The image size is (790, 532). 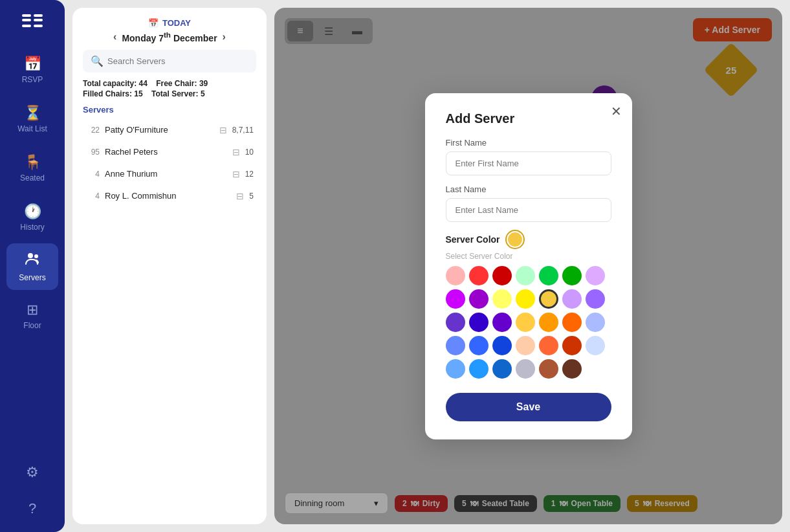 What do you see at coordinates (166, 173) in the screenshot?
I see `server-name: Anne Thurium` at bounding box center [166, 173].